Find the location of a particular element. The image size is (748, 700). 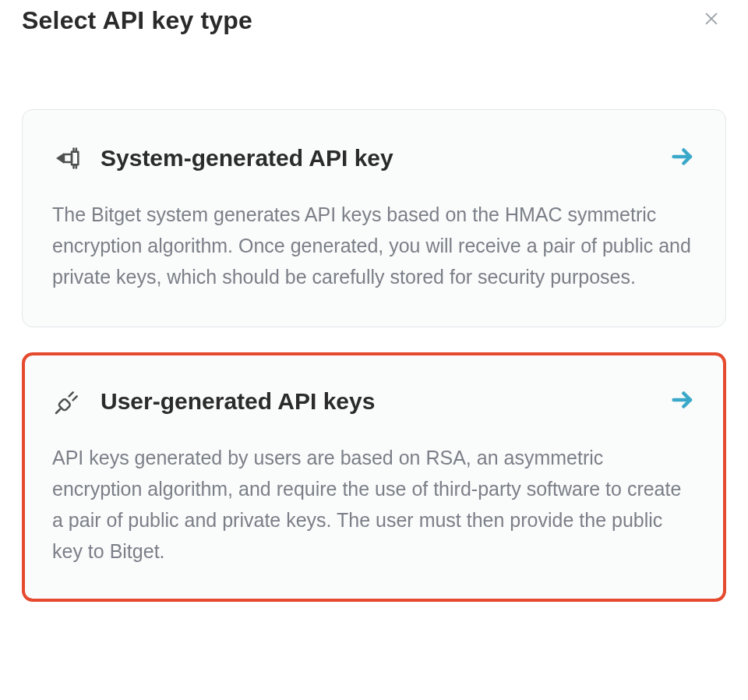

plug-icon is located at coordinates (68, 401).